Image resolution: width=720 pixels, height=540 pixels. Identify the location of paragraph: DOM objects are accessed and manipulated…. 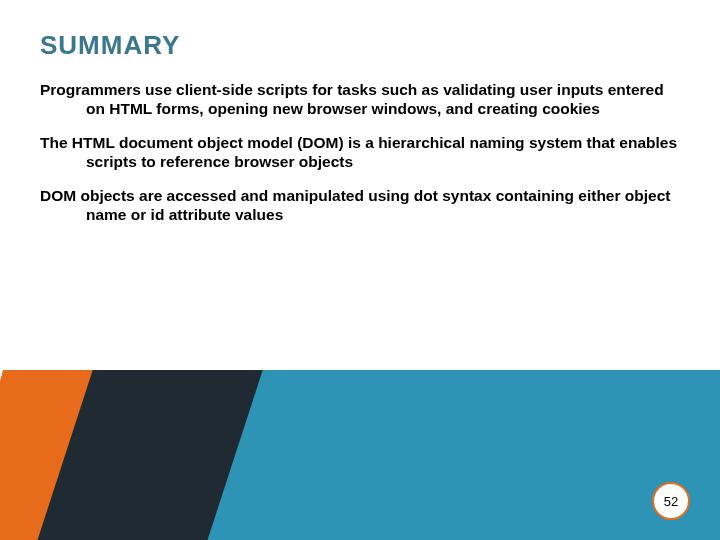
(360, 206).